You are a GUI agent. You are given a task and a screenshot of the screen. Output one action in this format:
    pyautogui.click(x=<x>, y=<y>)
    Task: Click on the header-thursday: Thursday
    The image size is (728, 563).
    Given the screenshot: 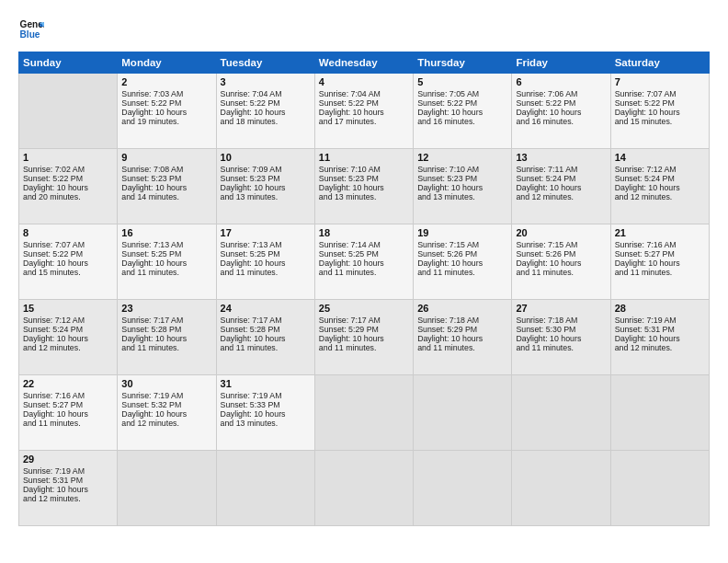 What is the action you would take?
    pyautogui.click(x=463, y=63)
    